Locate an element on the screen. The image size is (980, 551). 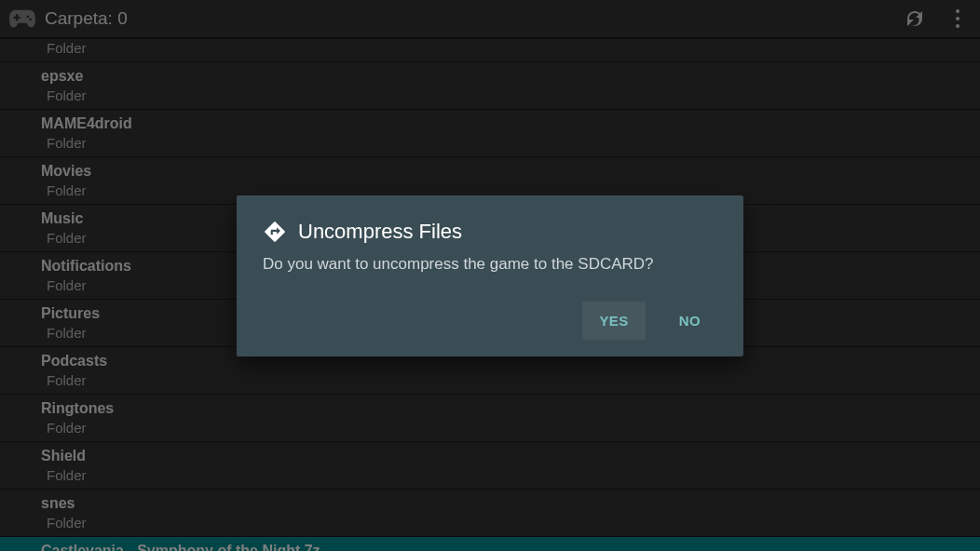
directions-icon is located at coordinates (275, 232).